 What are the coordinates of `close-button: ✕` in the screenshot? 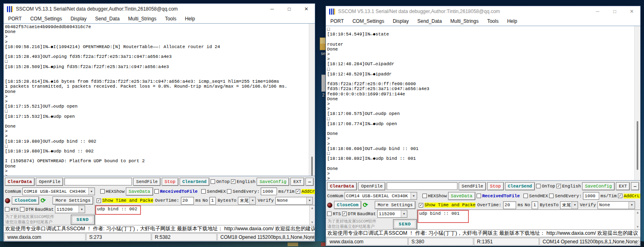 It's located at (632, 11).